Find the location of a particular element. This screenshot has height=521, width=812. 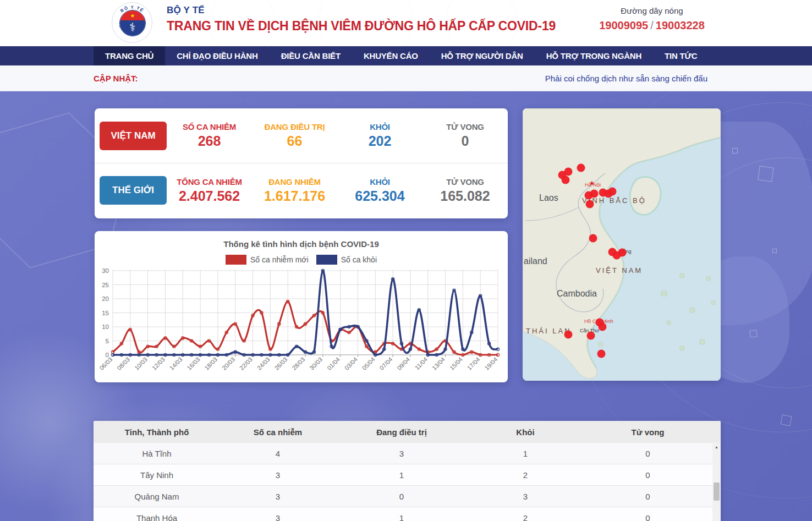

vietnam-metric-3: TỬ VONG0 is located at coordinates (465, 135).